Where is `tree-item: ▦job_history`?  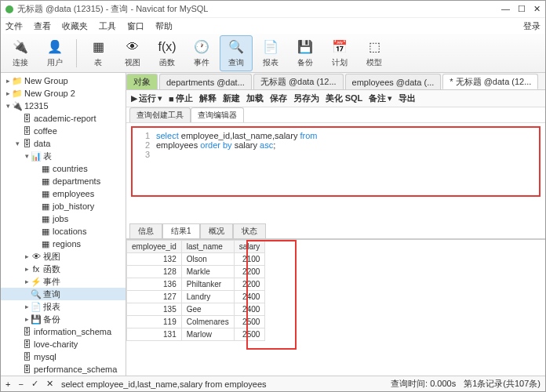
tree-item: ▦job_history is located at coordinates (63, 206).